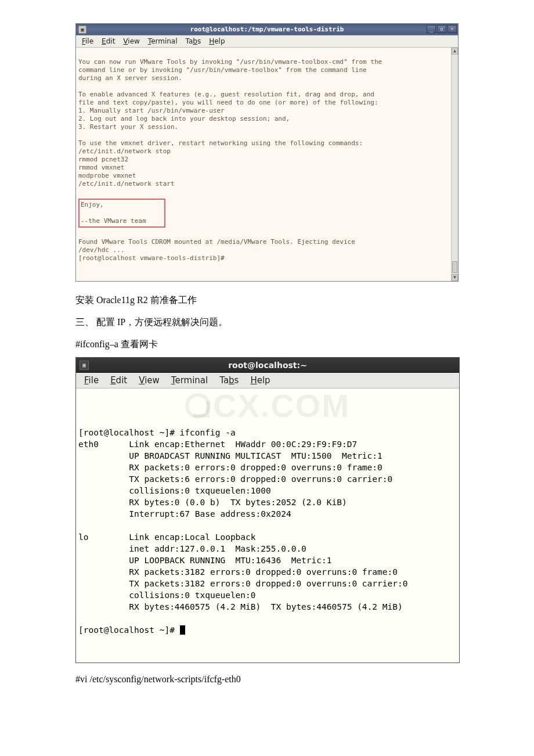 The image size is (534, 756). Describe the element at coordinates (82, 30) in the screenshot. I see `terminal-icon: ▣` at that location.